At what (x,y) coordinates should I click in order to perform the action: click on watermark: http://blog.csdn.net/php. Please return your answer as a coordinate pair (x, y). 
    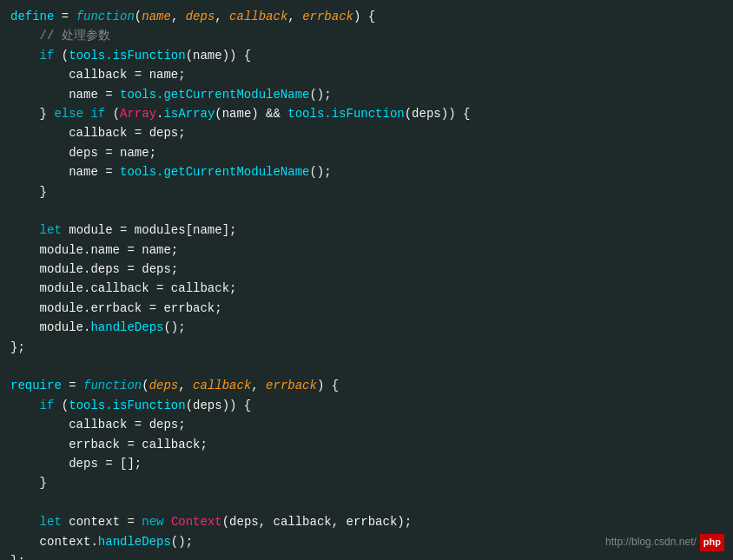
    Looking at the image, I should click on (665, 543).